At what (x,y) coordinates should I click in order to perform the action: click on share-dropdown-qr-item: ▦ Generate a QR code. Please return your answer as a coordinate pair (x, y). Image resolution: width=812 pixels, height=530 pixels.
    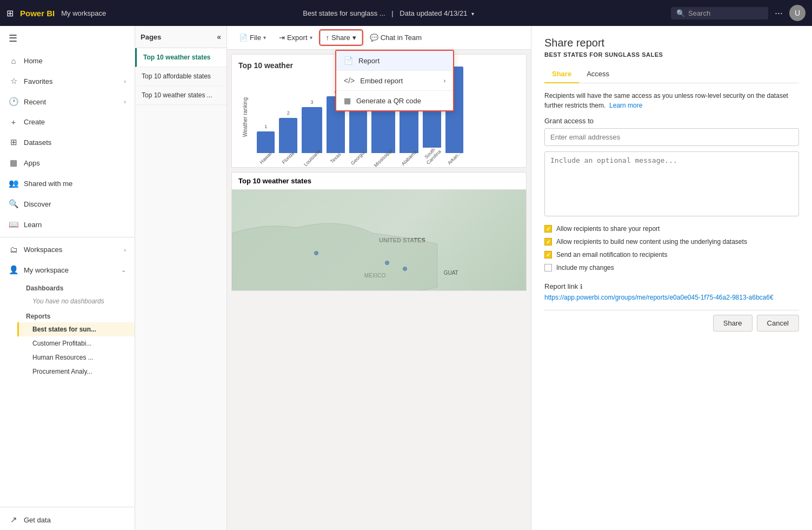
    Looking at the image, I should click on (395, 101).